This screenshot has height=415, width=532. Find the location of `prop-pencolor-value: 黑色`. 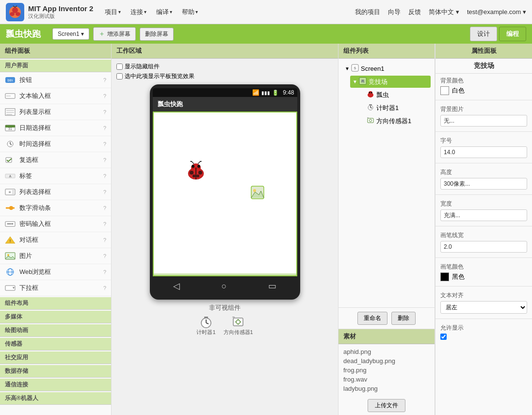

prop-pencolor-value: 黑色 is located at coordinates (484, 277).